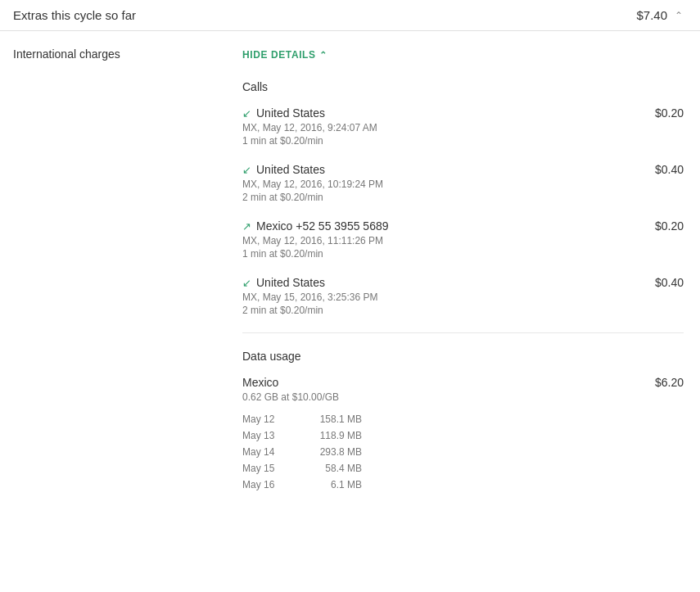 Image resolution: width=700 pixels, height=592 pixels. Describe the element at coordinates (263, 436) in the screenshot. I see `breakdown-date: May 13` at that location.